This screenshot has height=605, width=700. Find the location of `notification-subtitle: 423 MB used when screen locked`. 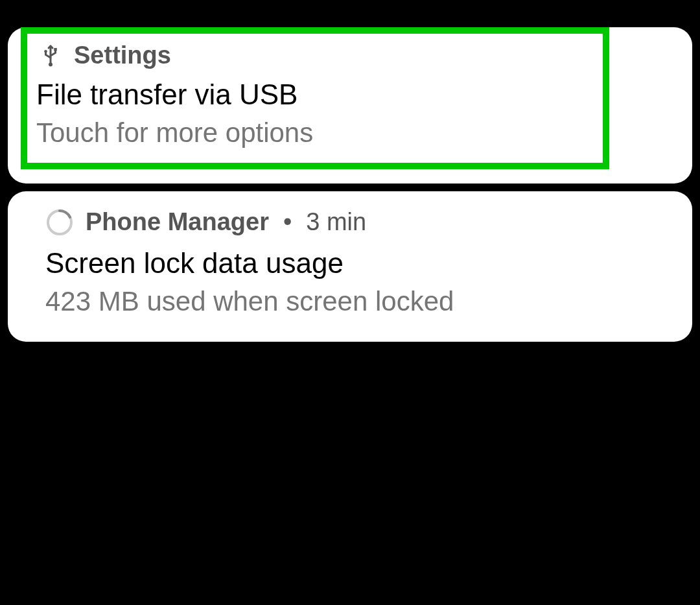

notification-subtitle: 423 MB used when screen locked is located at coordinates (356, 302).